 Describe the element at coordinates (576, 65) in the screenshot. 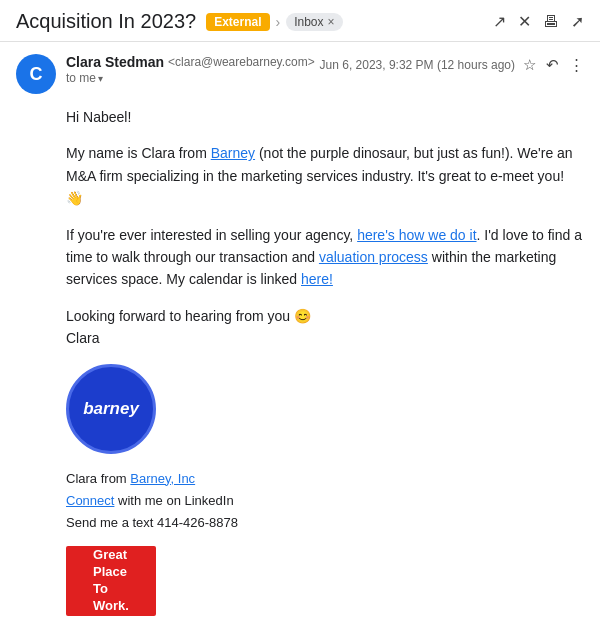

I see `more-options-icon: ⋮` at that location.